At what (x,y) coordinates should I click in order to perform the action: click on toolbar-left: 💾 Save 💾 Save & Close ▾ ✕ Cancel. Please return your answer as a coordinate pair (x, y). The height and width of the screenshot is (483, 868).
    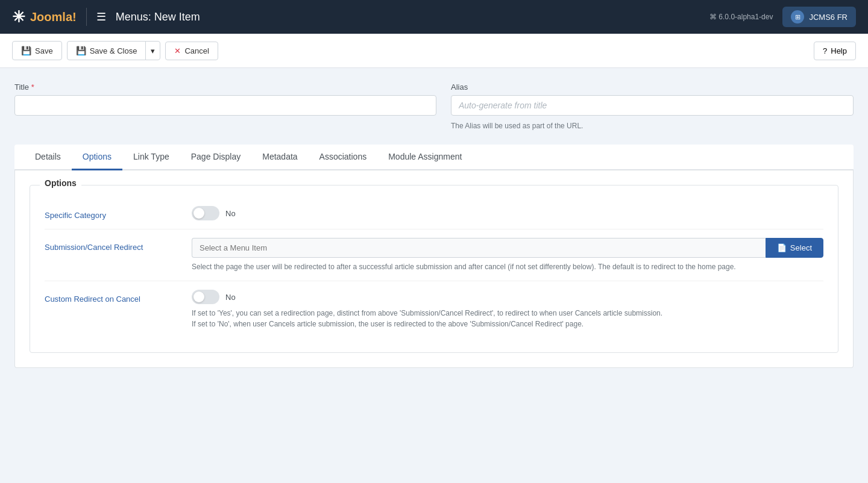
    Looking at the image, I should click on (115, 51).